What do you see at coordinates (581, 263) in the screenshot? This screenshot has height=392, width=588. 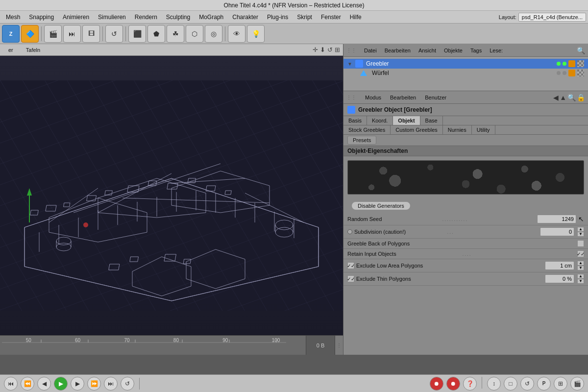 I see `low-area-spin-up: ▲` at bounding box center [581, 263].